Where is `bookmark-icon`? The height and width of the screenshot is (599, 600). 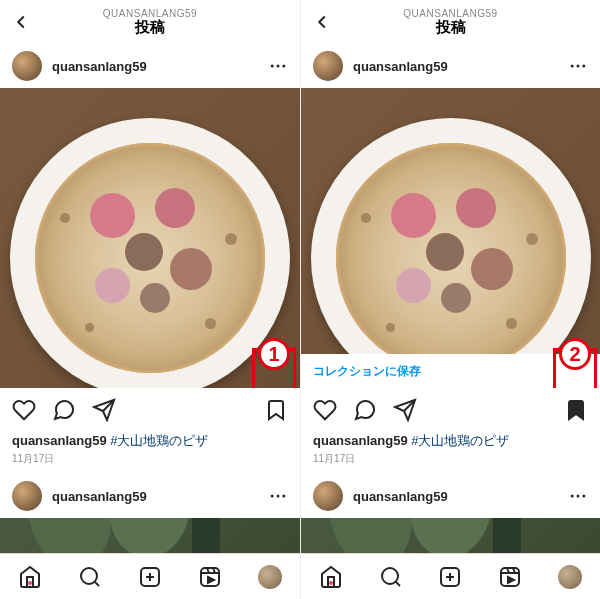
bookmark-icon is located at coordinates (276, 410).